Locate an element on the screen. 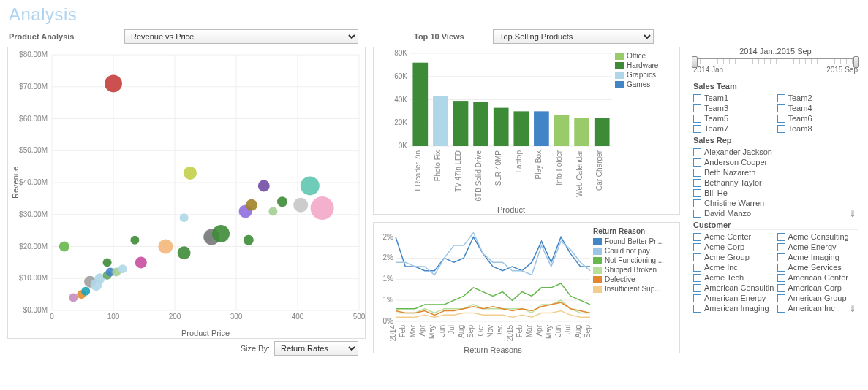 The height and width of the screenshot is (390, 868). checkbox-item: Team1 is located at coordinates (734, 98).